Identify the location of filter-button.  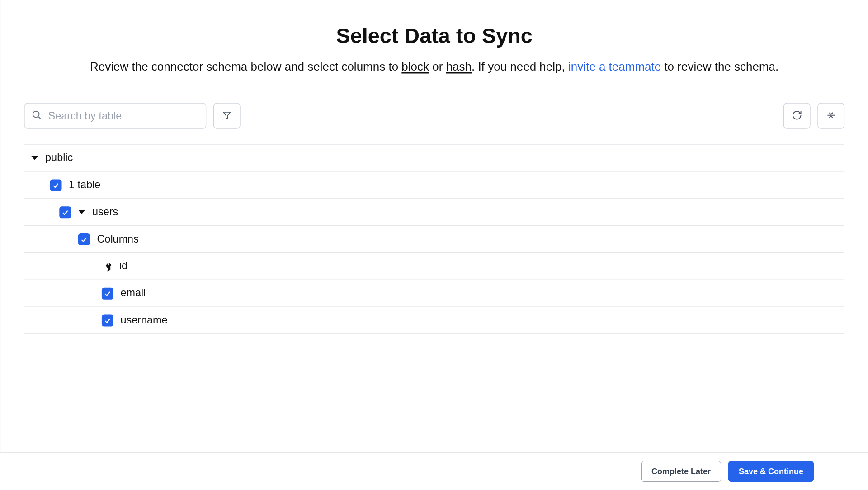
(227, 116).